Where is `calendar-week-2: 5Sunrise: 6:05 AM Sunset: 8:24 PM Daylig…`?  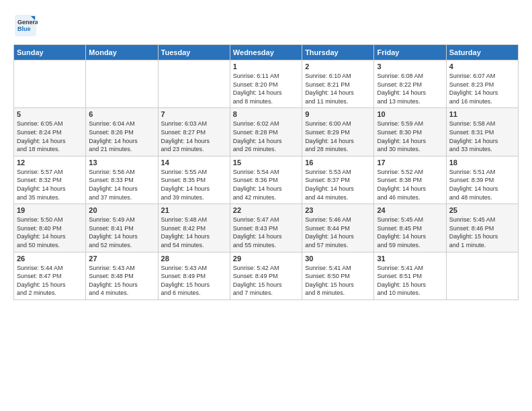
calendar-week-2: 5Sunrise: 6:05 AM Sunset: 8:24 PM Daylig… is located at coordinates (266, 132).